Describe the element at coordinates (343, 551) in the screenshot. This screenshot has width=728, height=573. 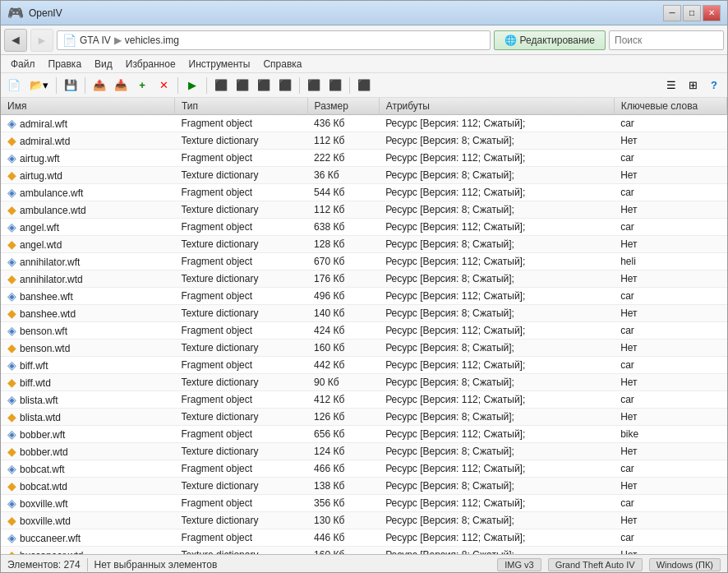
I see `cell-size: 160 Кб` at that location.